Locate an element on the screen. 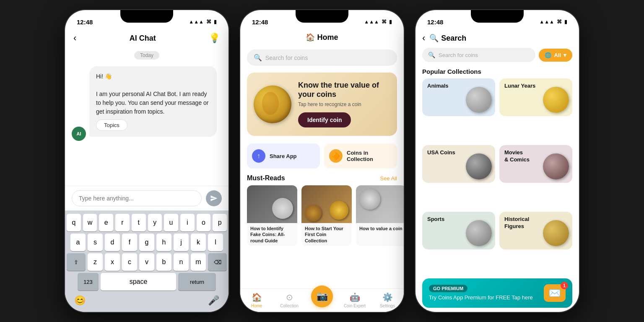  key-v: v is located at coordinates (147, 262).